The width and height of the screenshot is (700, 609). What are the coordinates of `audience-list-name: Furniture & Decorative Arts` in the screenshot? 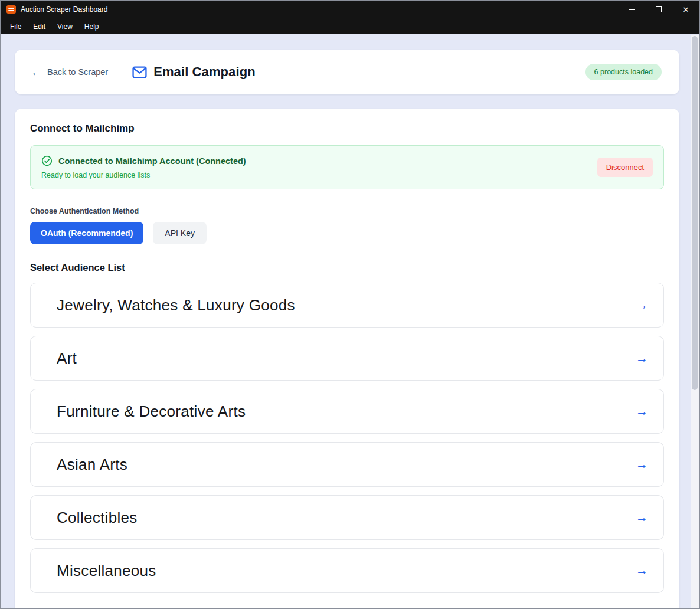 It's located at (151, 412).